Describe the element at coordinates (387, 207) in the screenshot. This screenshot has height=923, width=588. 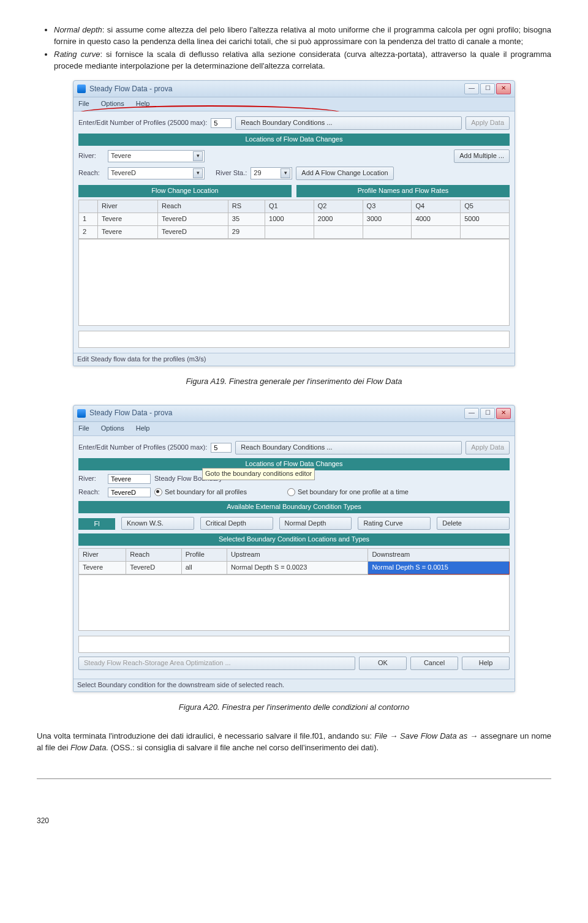
I see `col-q3: Q3` at that location.